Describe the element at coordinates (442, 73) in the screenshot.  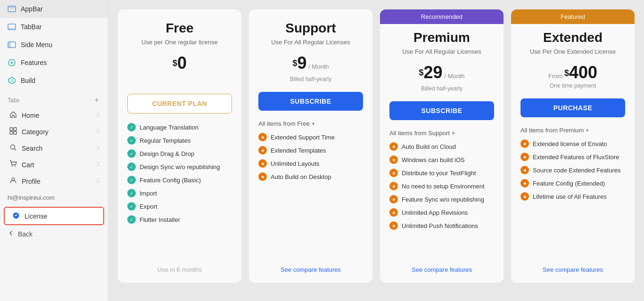
I see `plan-price-premium: $29 / Month` at that location.